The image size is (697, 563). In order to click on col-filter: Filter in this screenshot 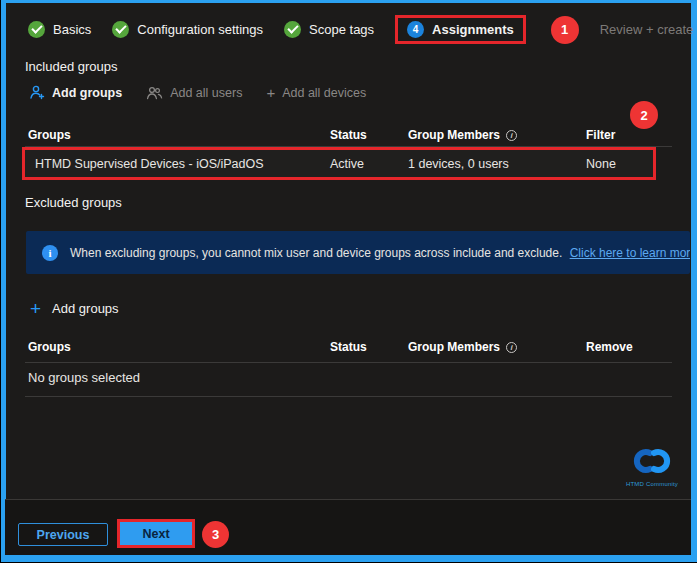, I will do `click(629, 135)`.